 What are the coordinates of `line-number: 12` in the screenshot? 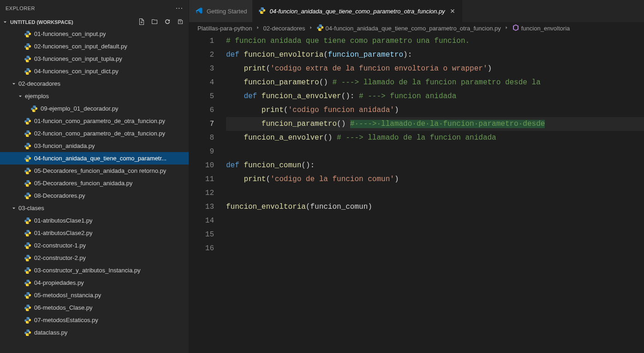 It's located at (202, 193).